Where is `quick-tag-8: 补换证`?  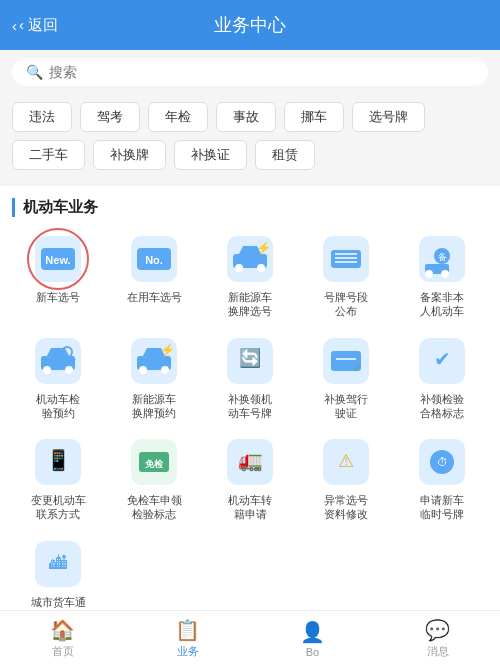
quick-tag-8: 补换证 is located at coordinates (210, 155).